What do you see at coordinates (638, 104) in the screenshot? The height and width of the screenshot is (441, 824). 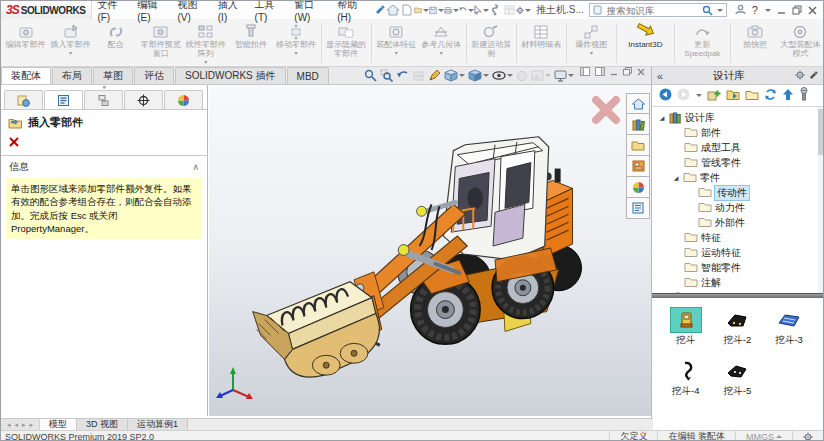 I see `home-tab-icon` at bounding box center [638, 104].